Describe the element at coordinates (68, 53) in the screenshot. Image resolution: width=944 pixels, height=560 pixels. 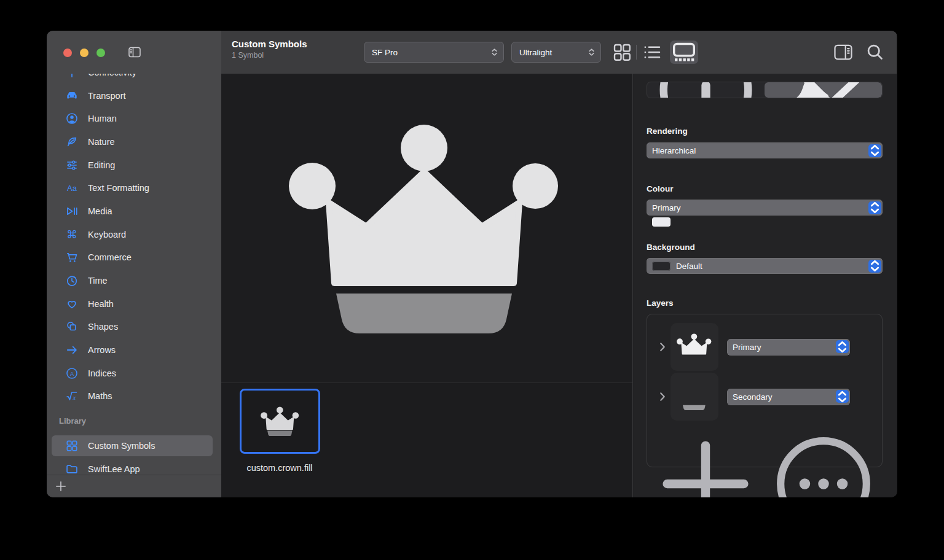
I see `close-window-button` at that location.